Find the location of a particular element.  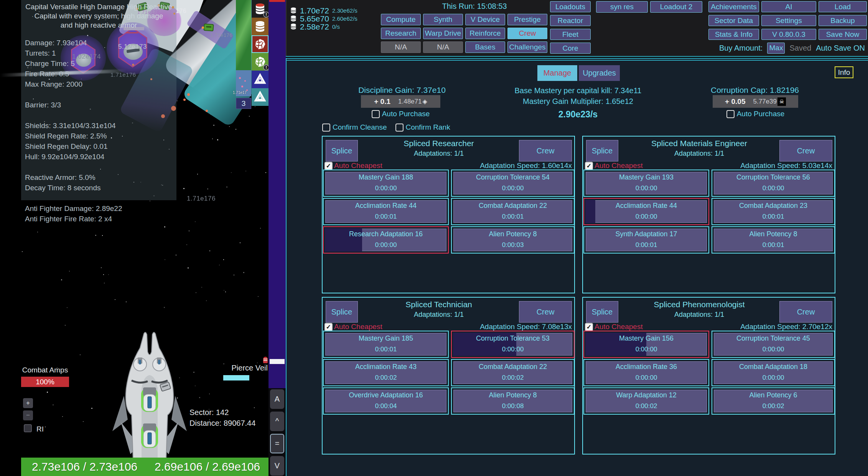

nav-button: Warp Drive is located at coordinates (443, 33).